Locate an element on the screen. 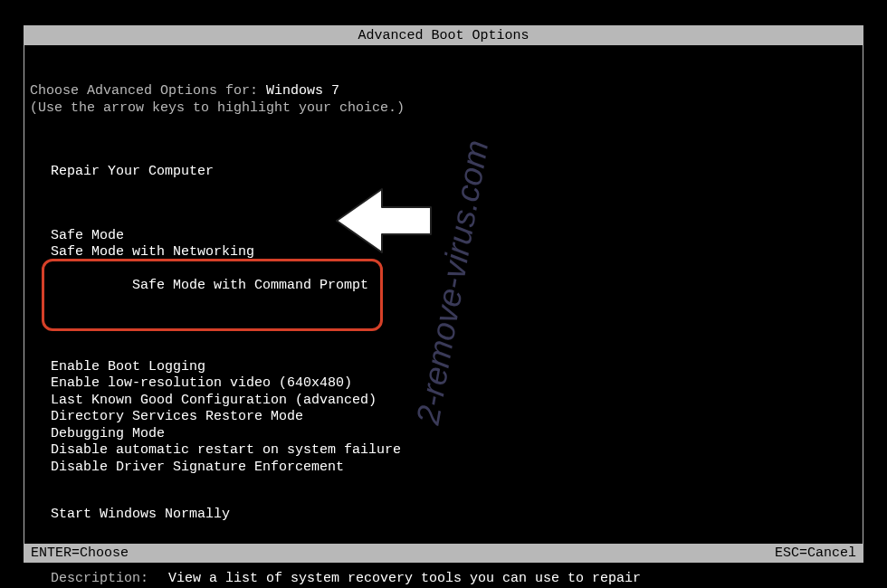 The height and width of the screenshot is (588, 887). menu-item-last-known-good: Last Known Good Configuration (advanced) is located at coordinates (214, 402).